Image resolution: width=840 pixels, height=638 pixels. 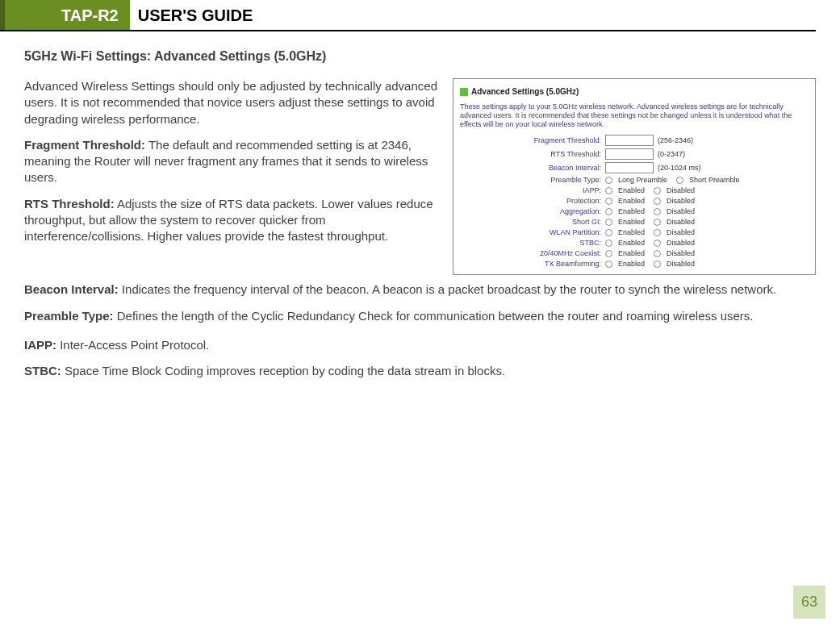 What do you see at coordinates (192, 15) in the screenshot?
I see `doc-title: USER'S GUIDE` at bounding box center [192, 15].